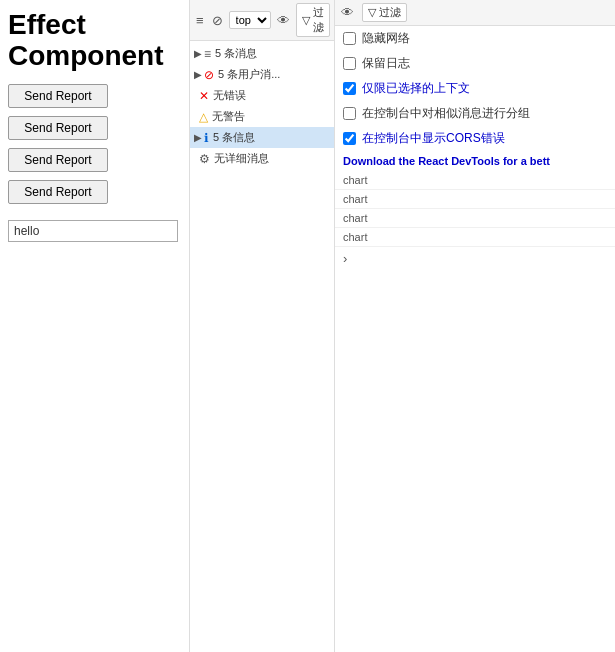 Image resolution: width=615 pixels, height=652 pixels. I want to click on expand-arrow: ›, so click(475, 258).